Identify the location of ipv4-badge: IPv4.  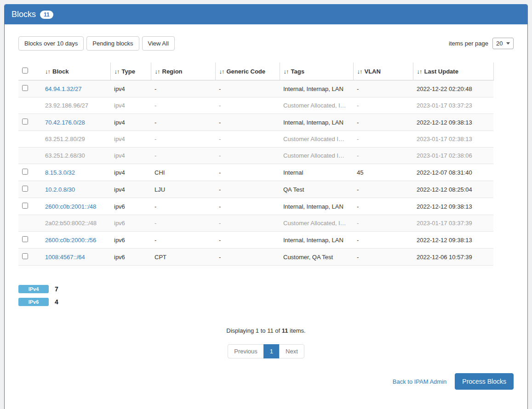
(34, 289).